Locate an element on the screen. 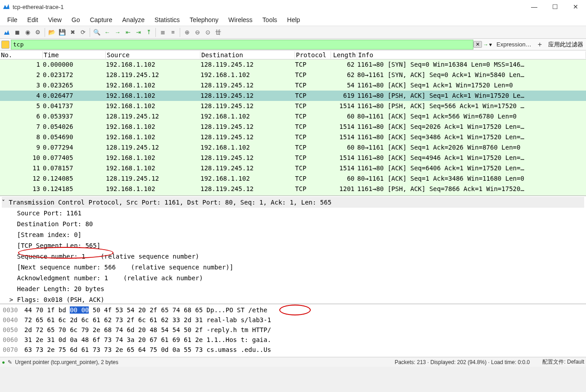 Image resolution: width=586 pixels, height=392 pixels. status-profile: 配置文件: Default is located at coordinates (563, 362).